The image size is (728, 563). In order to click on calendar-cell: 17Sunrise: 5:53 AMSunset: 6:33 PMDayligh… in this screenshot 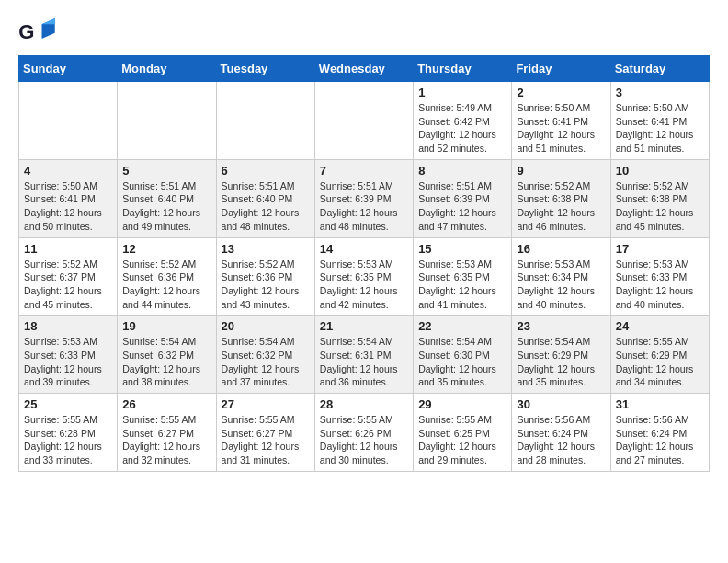, I will do `click(660, 276)`.